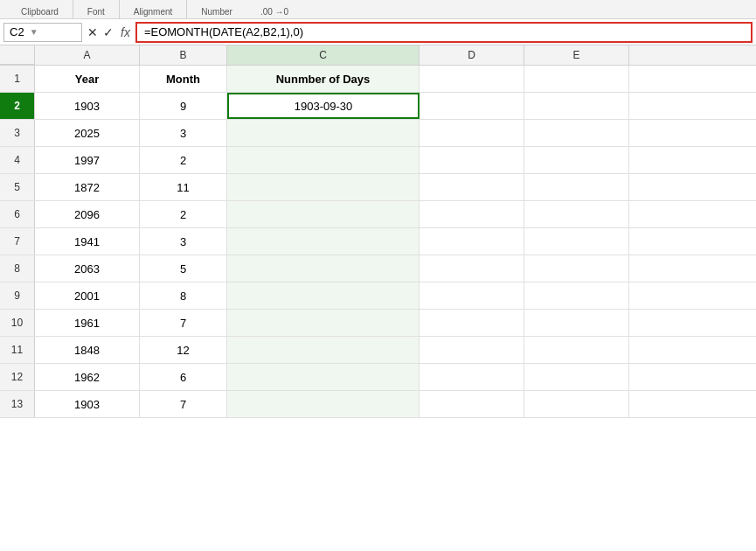  Describe the element at coordinates (472, 296) in the screenshot. I see `cell-d9` at that location.